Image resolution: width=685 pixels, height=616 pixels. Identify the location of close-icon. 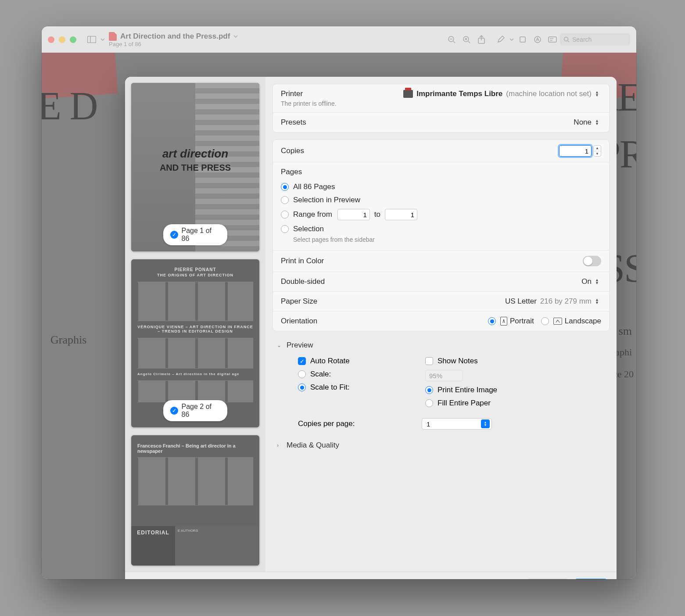
(51, 39).